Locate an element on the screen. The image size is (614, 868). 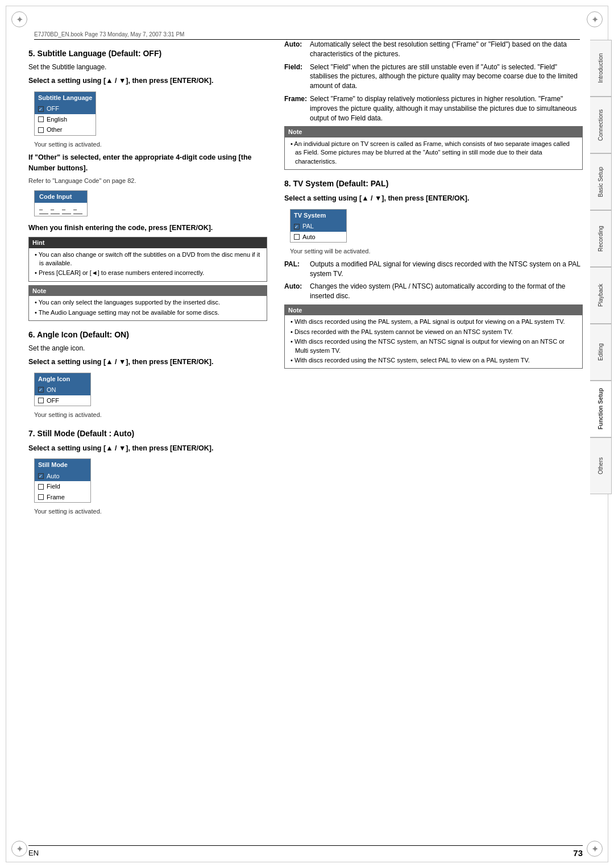
angle-on-label: ON is located at coordinates (51, 390).